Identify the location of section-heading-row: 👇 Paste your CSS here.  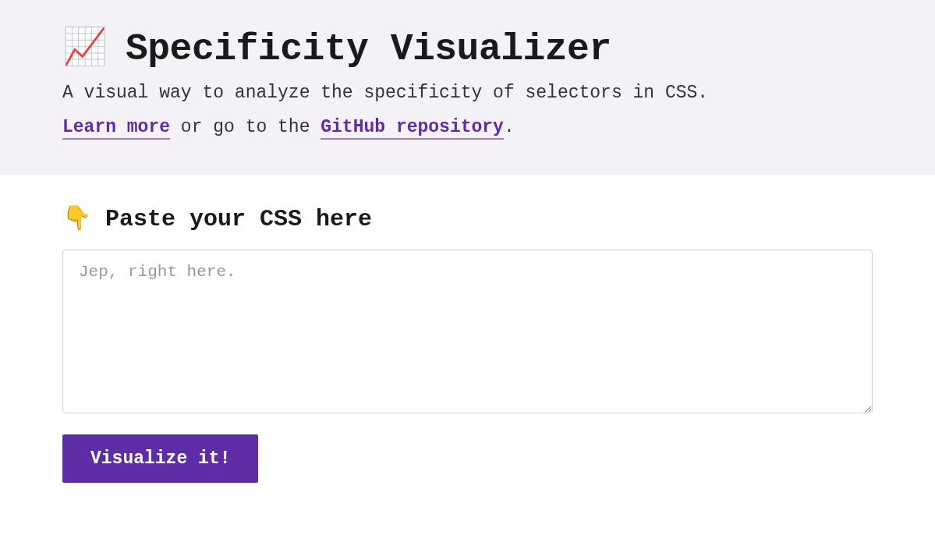
(468, 219).